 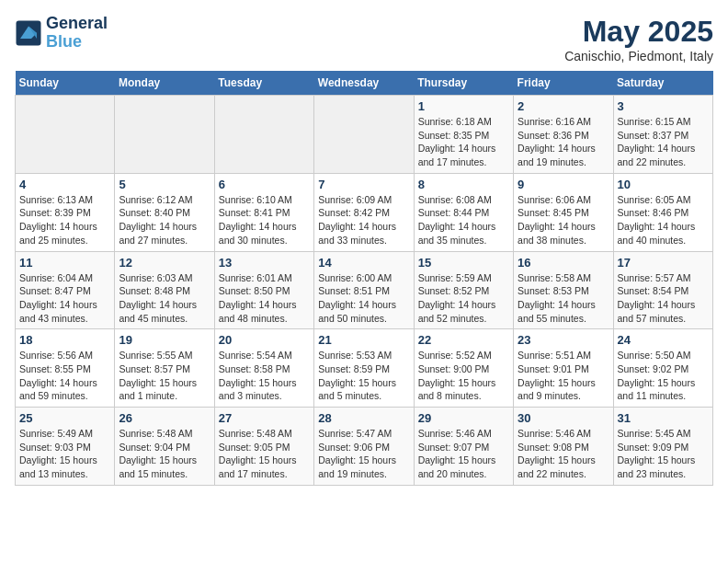 What do you see at coordinates (64, 298) in the screenshot?
I see `day-info: Sunrise: 6:04 AM Sunset: 8:47 PM Dayligh…` at bounding box center [64, 298].